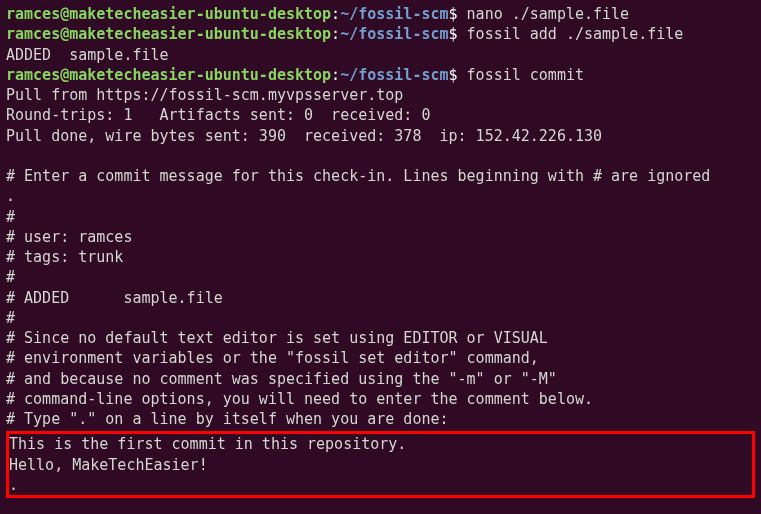 The width and height of the screenshot is (761, 514). I want to click on input-line-1: This is the first commit in this reposit…, so click(380, 444).